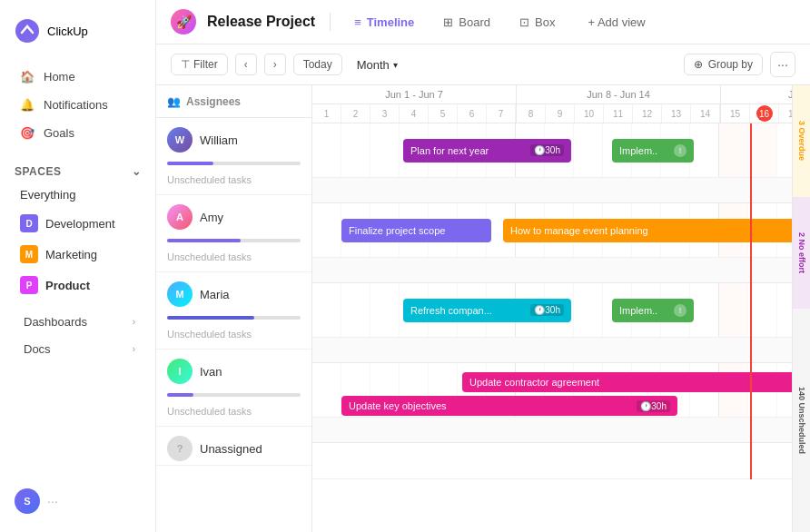 This screenshot has width=810, height=532. Describe the element at coordinates (78, 223) in the screenshot. I see `sidebar-item-development: D Development` at that location.